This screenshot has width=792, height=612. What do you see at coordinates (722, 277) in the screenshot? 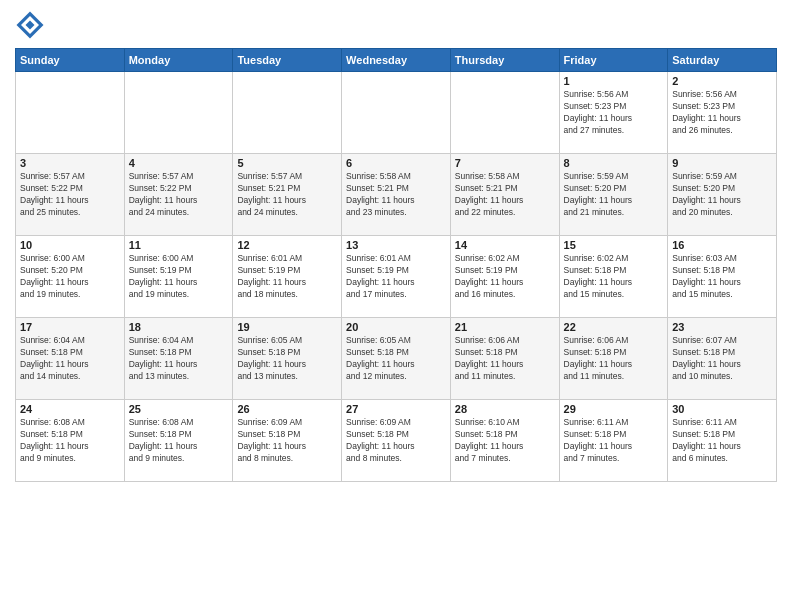
I see `day-info: Sunrise: 6:03 AM Sunset: 5:18 PM Dayligh…` at bounding box center [722, 277].